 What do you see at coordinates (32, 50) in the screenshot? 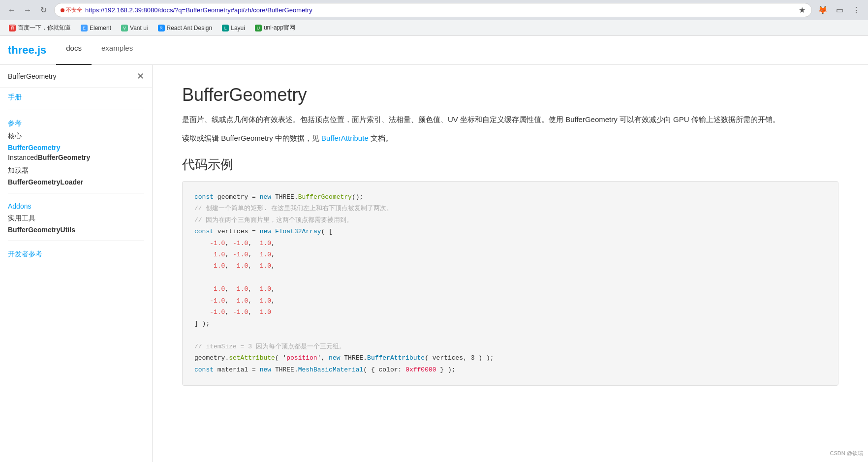
I see `site-logo: three.js` at bounding box center [32, 50].